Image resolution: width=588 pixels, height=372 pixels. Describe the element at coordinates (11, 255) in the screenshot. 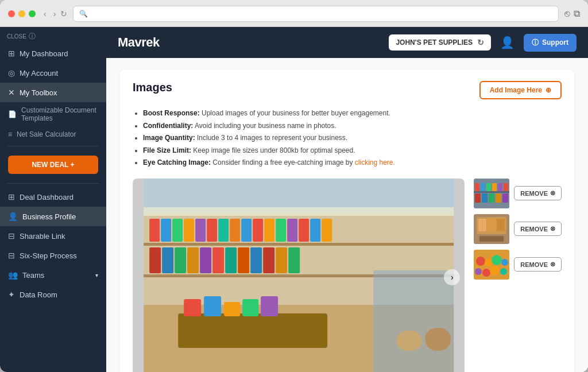

I see `steps-icon: ⊟` at that location.